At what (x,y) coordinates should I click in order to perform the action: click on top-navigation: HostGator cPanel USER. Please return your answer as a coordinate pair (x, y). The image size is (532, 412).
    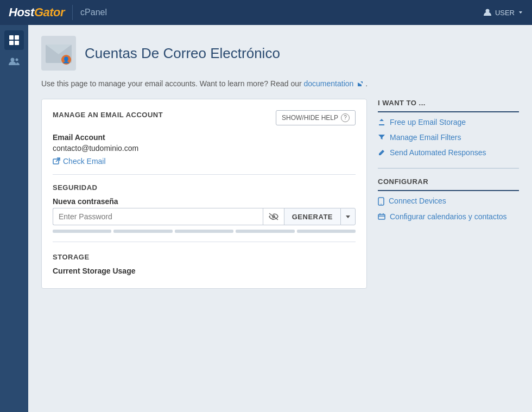
    Looking at the image, I should click on (266, 12).